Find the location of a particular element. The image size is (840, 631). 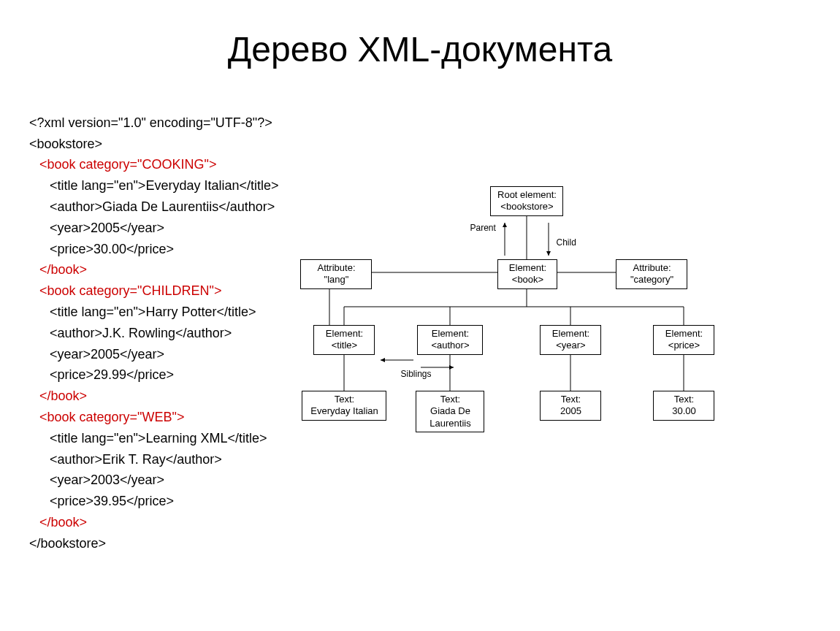

label-parent: Parent is located at coordinates (482, 228).